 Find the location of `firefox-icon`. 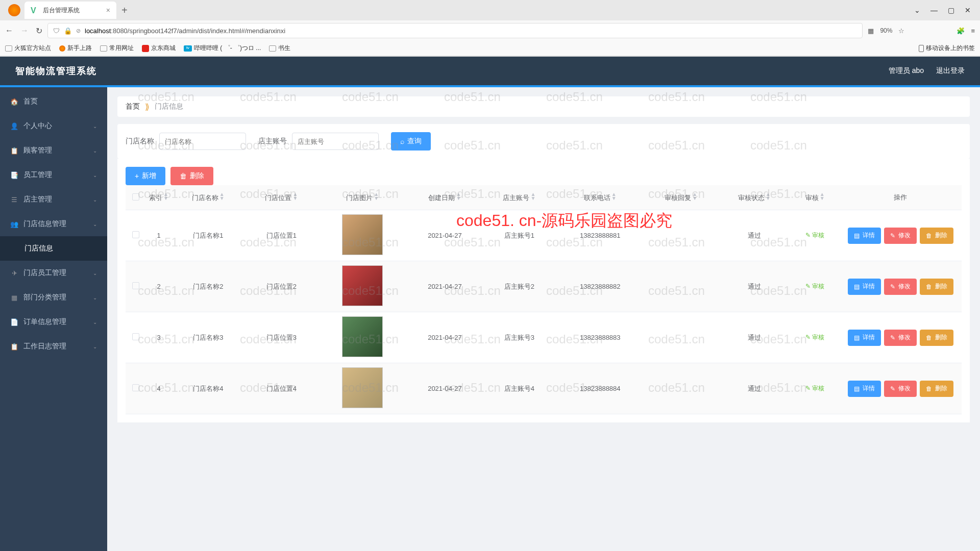

firefox-icon is located at coordinates (14, 10).